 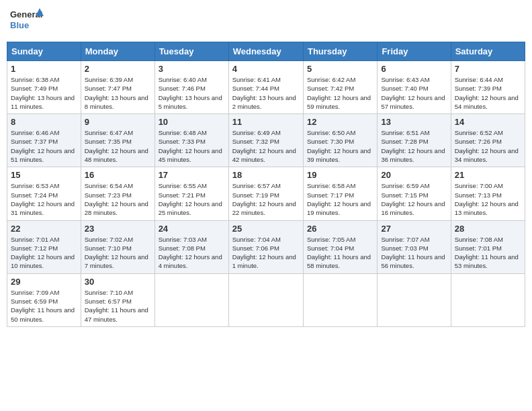 What do you see at coordinates (192, 122) in the screenshot?
I see `day-number: 10` at bounding box center [192, 122].